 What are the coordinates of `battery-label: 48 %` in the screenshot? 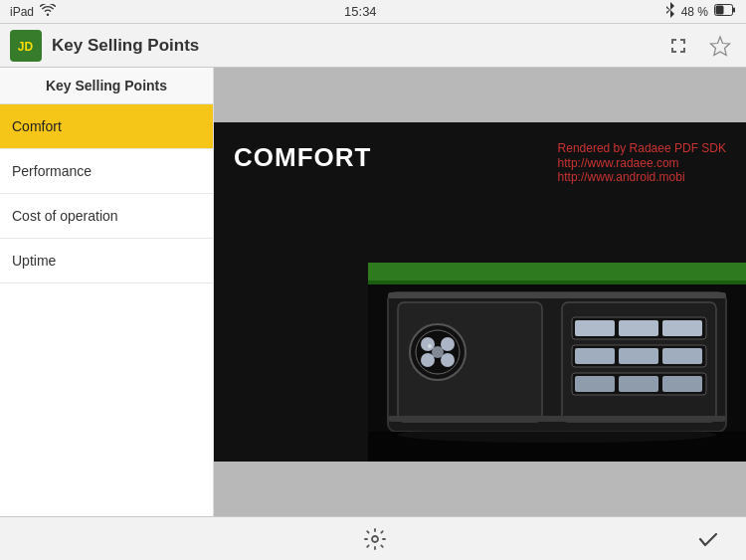 It's located at (694, 12).